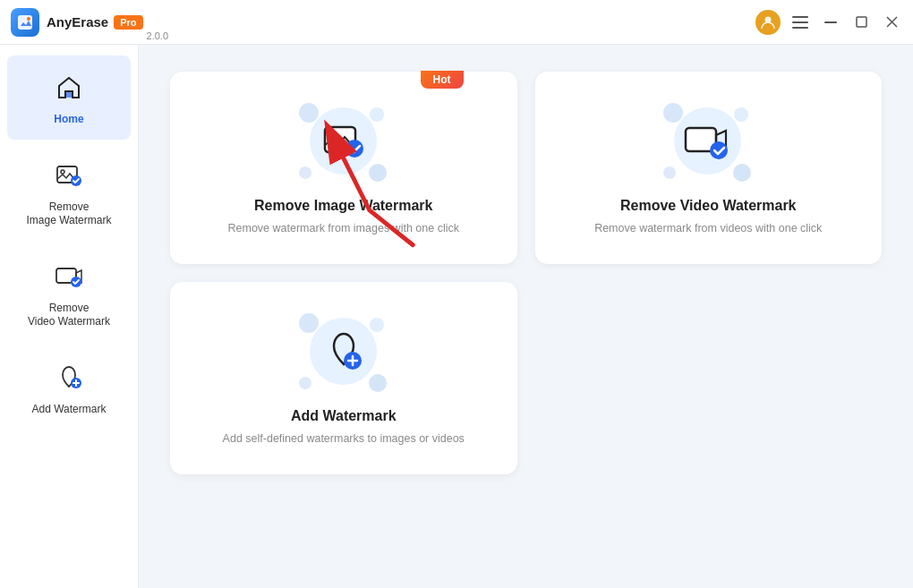 The width and height of the screenshot is (913, 588). Describe the element at coordinates (344, 354) in the screenshot. I see `card-icon-add-watermark` at that location.